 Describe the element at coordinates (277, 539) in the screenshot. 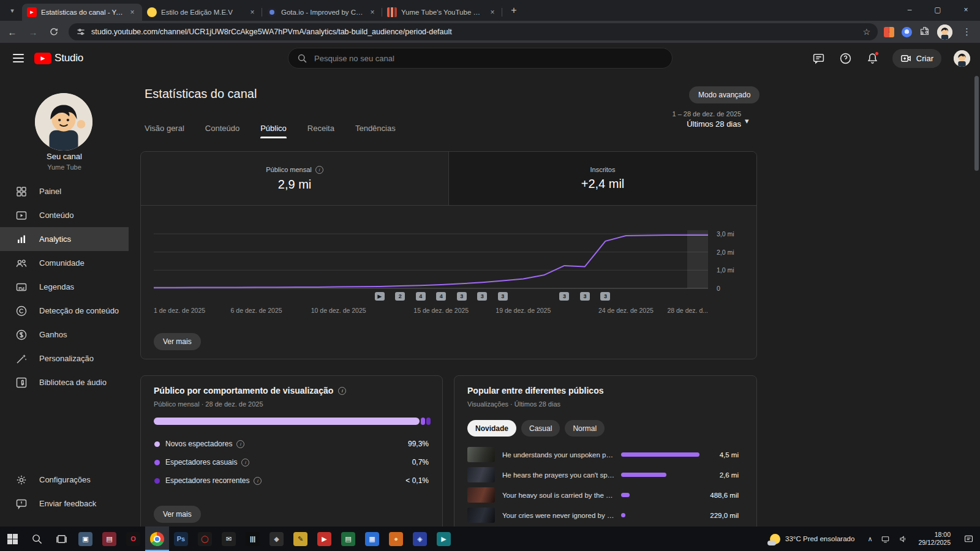

I see `taskbar-app-dark-app: ◆` at that location.